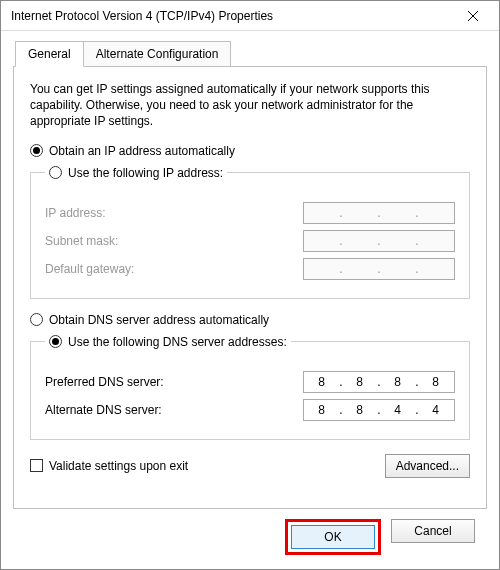 This screenshot has width=500, height=570. What do you see at coordinates (250, 241) in the screenshot?
I see `row-subnet-mask: Subnet mask: . . .` at bounding box center [250, 241].